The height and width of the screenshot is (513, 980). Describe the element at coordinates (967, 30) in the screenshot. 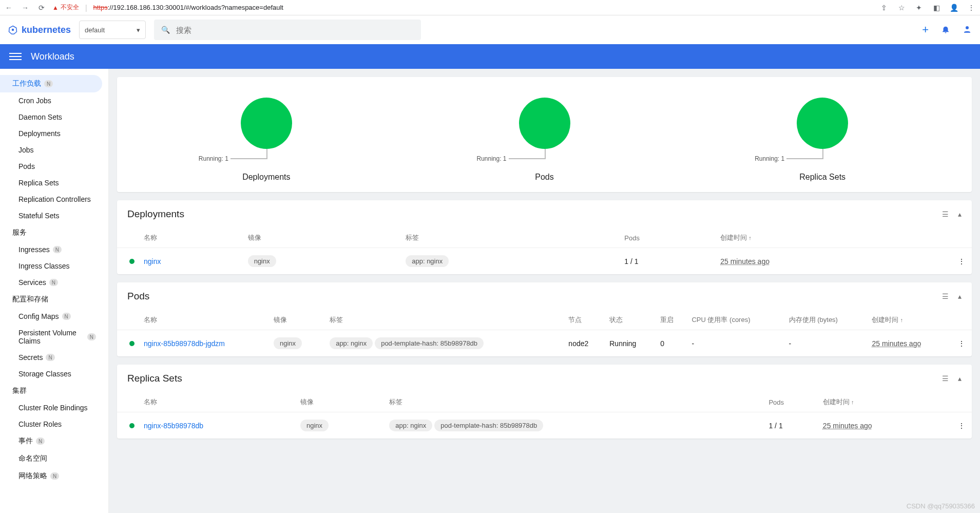

I see `account-icon` at that location.